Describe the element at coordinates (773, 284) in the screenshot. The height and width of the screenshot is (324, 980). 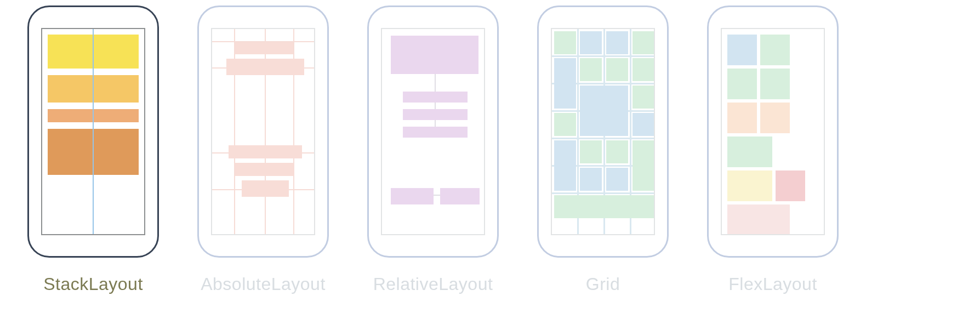
I see `layout-label: FlexLayout` at that location.